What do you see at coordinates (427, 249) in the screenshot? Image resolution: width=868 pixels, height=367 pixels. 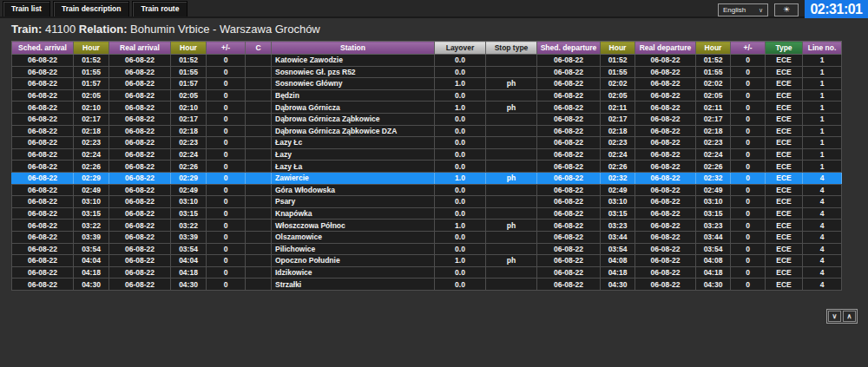 I see `table-row: 06-08-2203:5406-08-2203:540Pilichowice0.…` at bounding box center [427, 249].